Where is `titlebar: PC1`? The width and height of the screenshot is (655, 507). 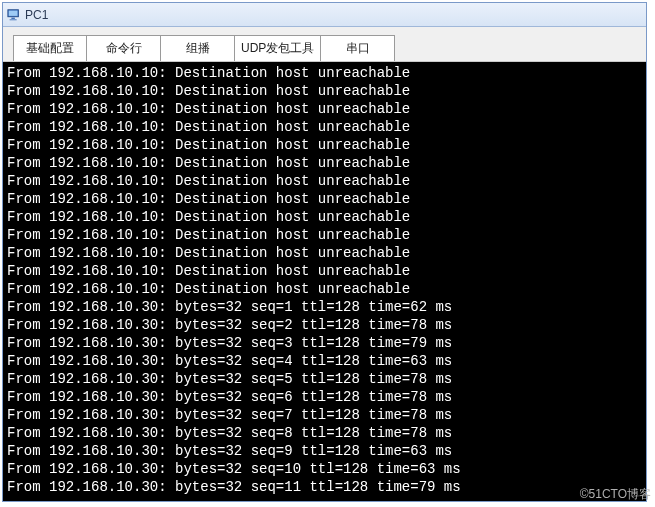 titlebar: PC1 is located at coordinates (324, 15).